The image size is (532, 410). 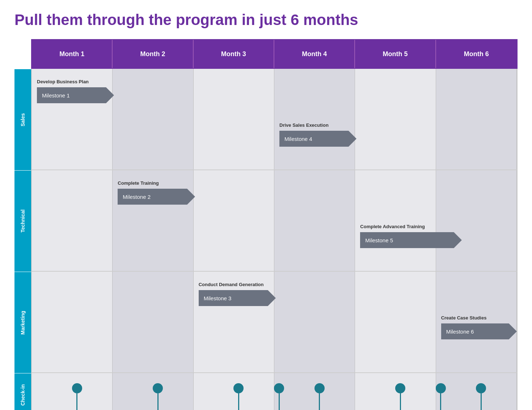 I want to click on label-spacer, so click(x=23, y=54).